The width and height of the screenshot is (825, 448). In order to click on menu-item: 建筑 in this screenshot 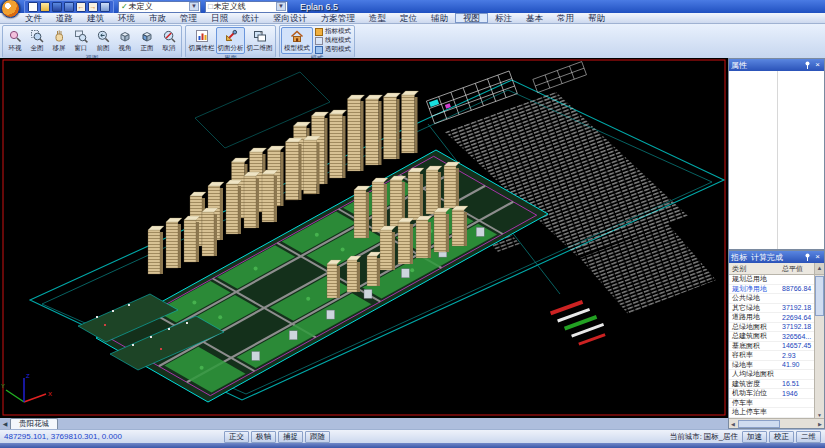, I will do `click(96, 18)`.